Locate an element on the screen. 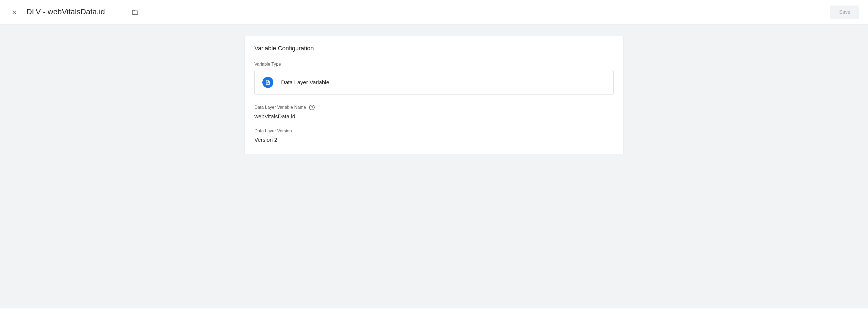  close-icon is located at coordinates (14, 12).